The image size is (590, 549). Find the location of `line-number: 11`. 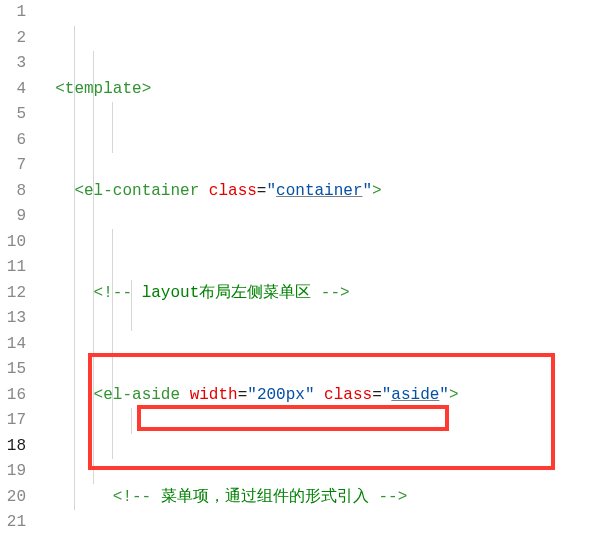

line-number: 11 is located at coordinates (13, 268).